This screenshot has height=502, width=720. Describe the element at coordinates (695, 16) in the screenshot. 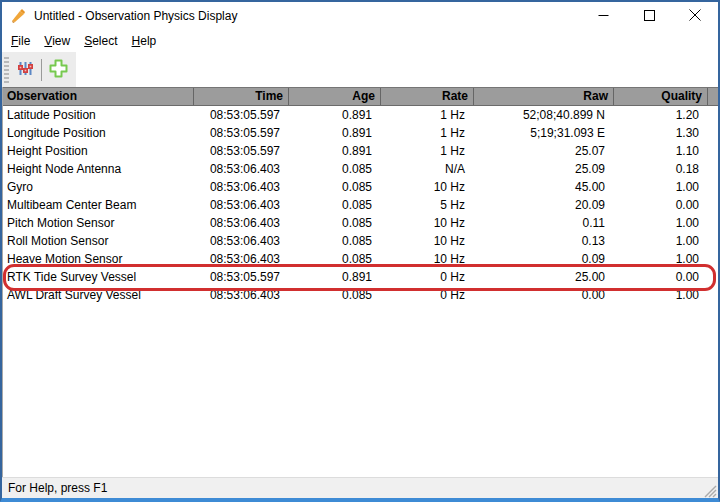

I see `close-icon` at that location.